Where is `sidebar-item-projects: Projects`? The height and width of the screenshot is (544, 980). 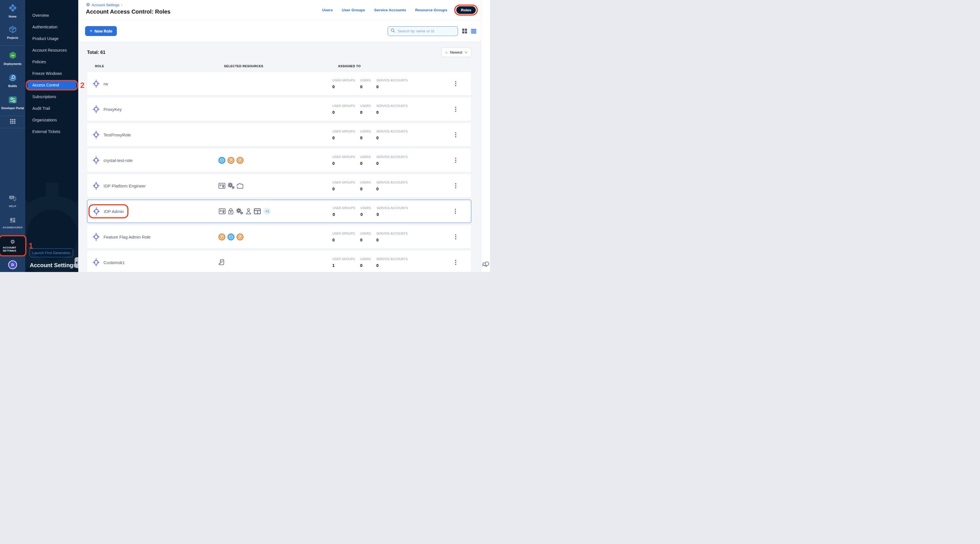 sidebar-item-projects: Projects is located at coordinates (13, 32).